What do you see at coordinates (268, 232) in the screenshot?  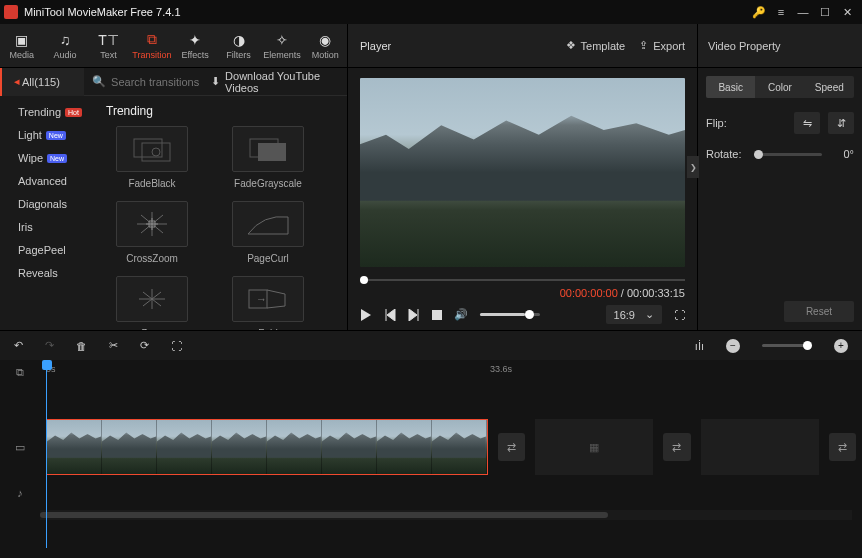 I see `thumb-pagecurl: PageCurl` at bounding box center [268, 232].